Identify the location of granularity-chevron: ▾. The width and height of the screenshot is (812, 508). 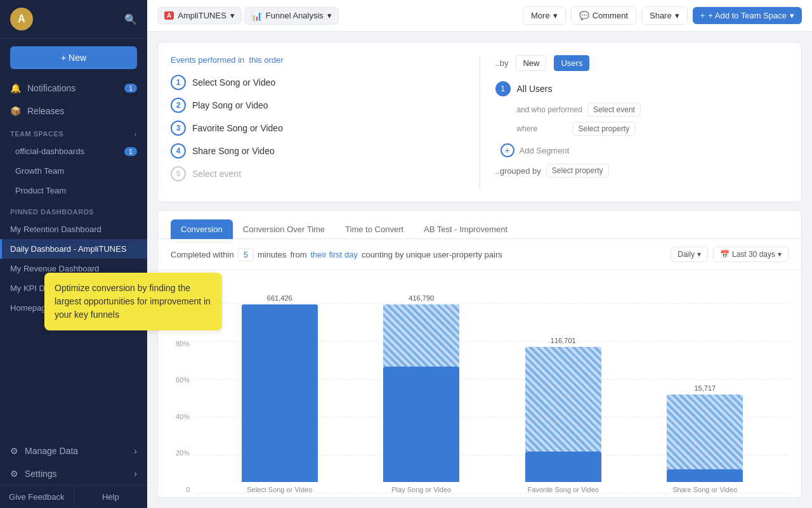
(699, 254).